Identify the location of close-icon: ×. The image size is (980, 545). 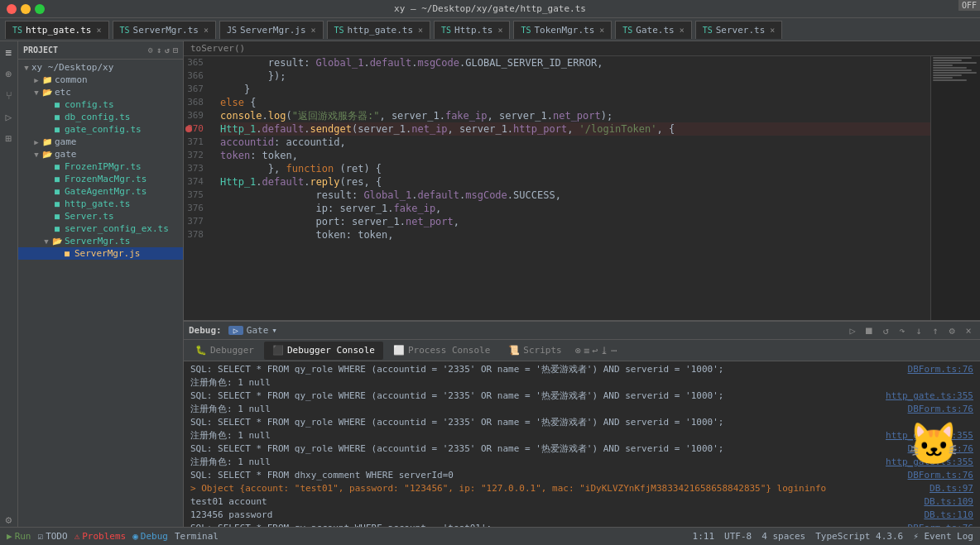
(968, 331).